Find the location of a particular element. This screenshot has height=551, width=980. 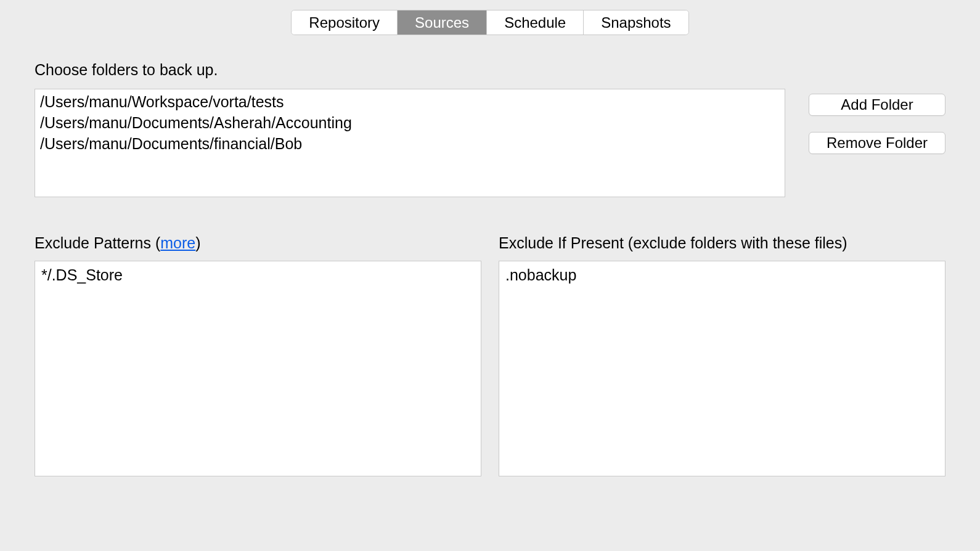

tab-schedule: Schedule is located at coordinates (535, 22).